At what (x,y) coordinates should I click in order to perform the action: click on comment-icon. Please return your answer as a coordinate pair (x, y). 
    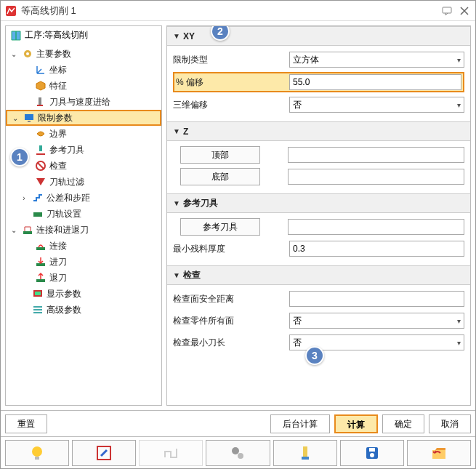
    Looking at the image, I should click on (447, 11).